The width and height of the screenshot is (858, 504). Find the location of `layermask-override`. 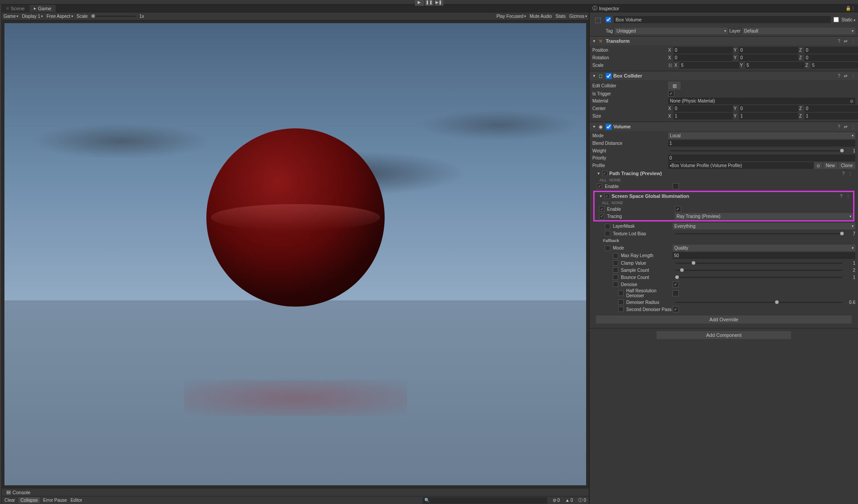

layermask-override is located at coordinates (608, 226).